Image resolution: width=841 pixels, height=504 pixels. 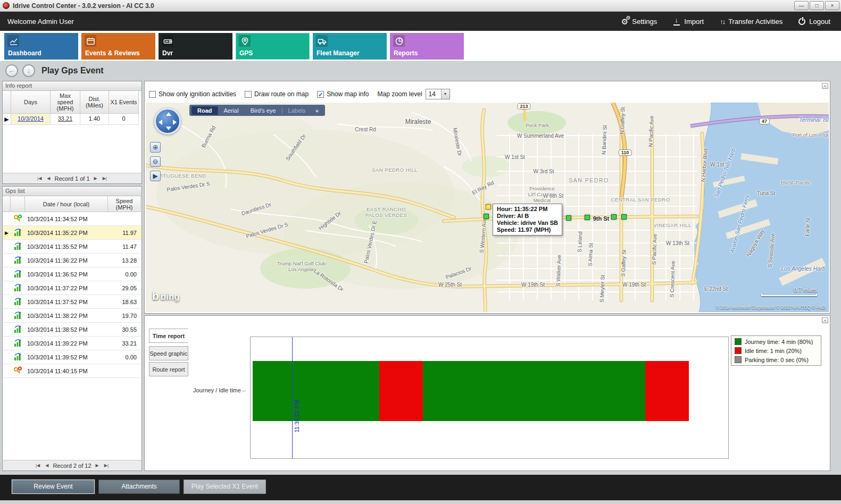 I want to click on map-view-birds-eye: Bird's eye, so click(x=263, y=111).